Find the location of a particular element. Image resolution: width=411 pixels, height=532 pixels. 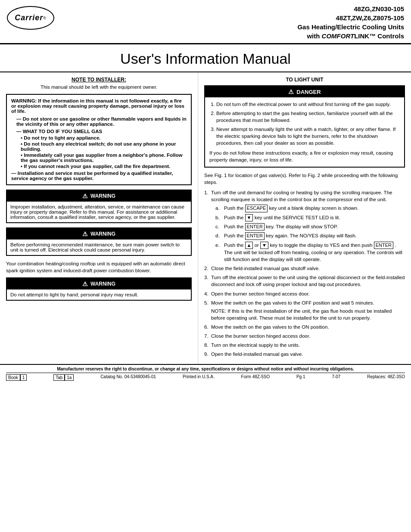

warning1-label: WARNING is located at coordinates (103, 196).